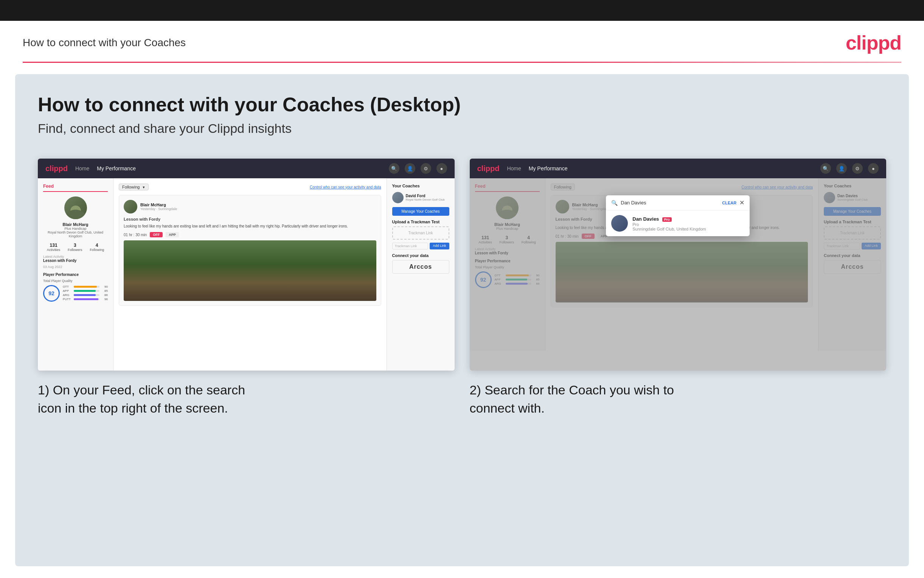  Describe the element at coordinates (421, 274) in the screenshot. I see `right-panel-1: Your Coaches David Ford Royal North Devo…` at that location.